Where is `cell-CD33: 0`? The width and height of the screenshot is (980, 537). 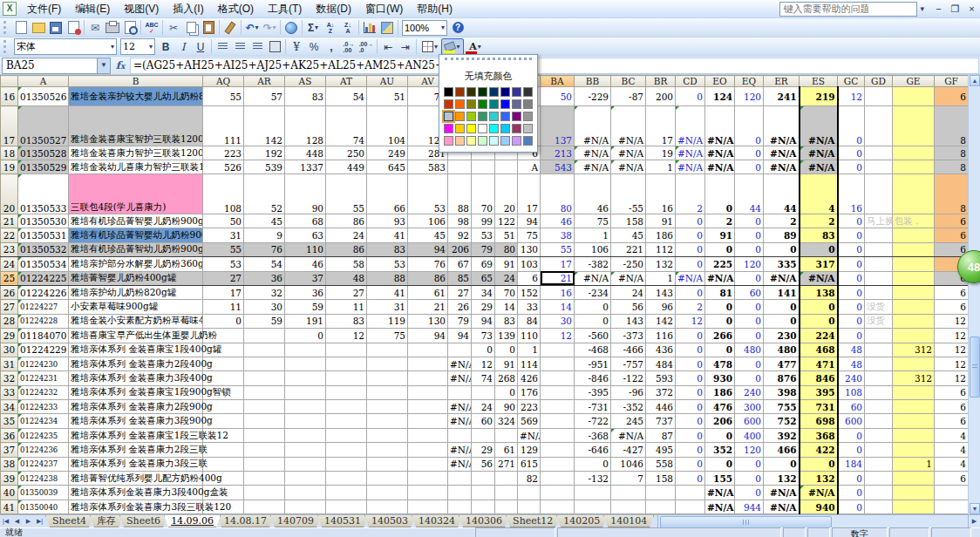
cell-CD33: 0 is located at coordinates (691, 392).